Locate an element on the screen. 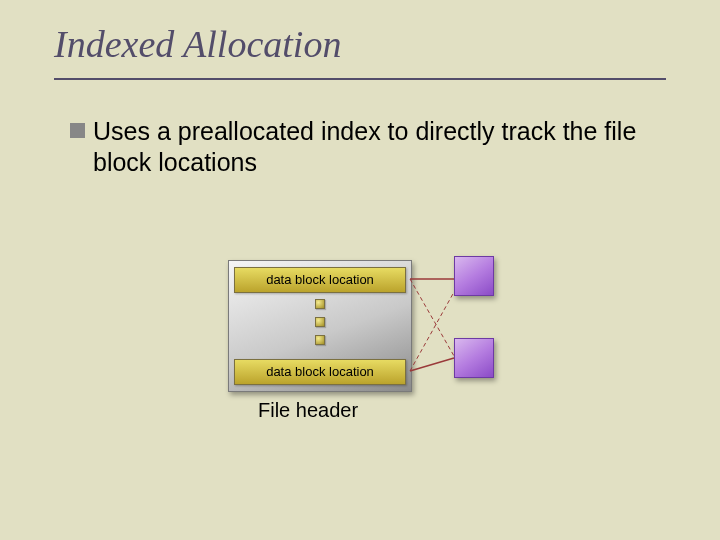 The width and height of the screenshot is (720, 540). index-cell-top: data block location is located at coordinates (320, 280).